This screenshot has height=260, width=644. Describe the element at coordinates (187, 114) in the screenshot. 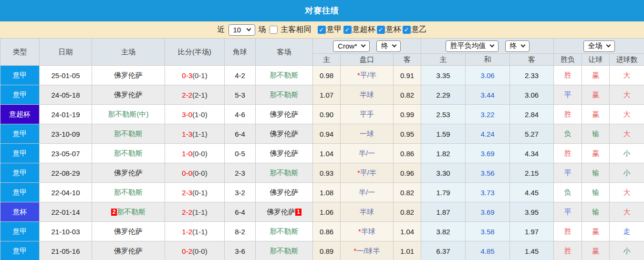

I see `fulltime-score: 3-0` at that location.